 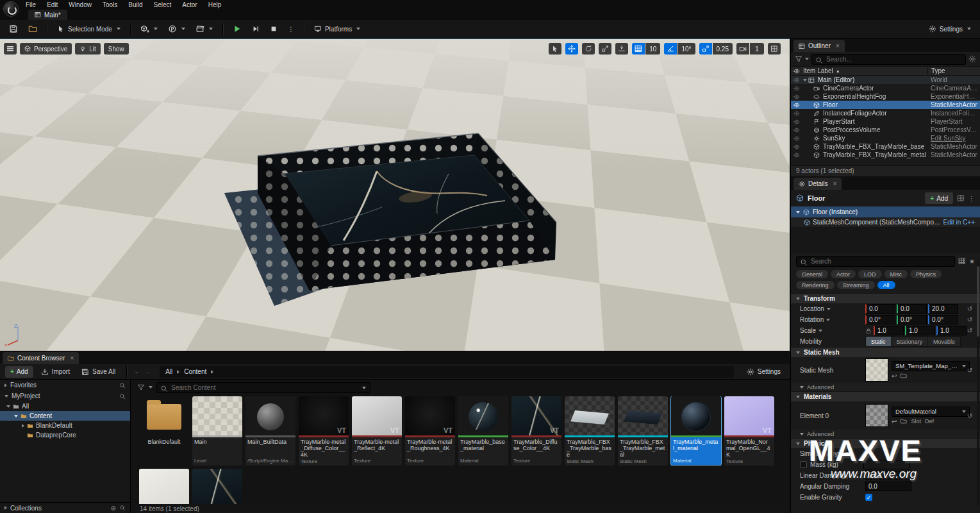 I want to click on dock-icon, so click(x=961, y=198).